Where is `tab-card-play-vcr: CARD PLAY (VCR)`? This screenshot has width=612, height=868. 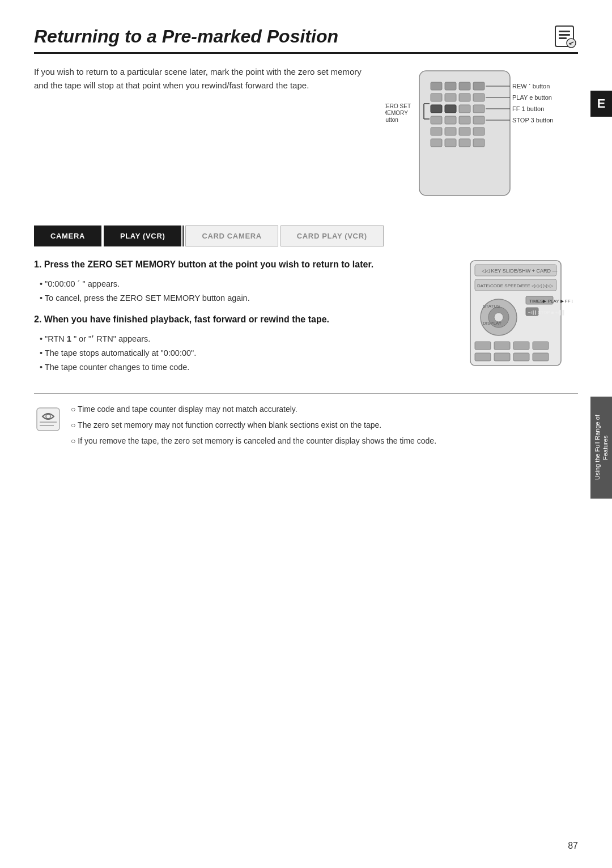 tab-card-play-vcr: CARD PLAY (VCR) is located at coordinates (332, 236).